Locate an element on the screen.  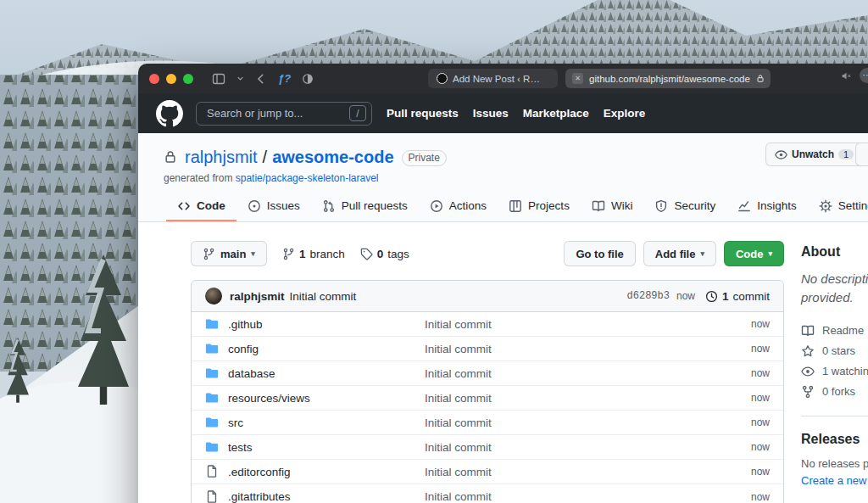
template-repo-link: spatie/package-skeleton-laravel is located at coordinates (307, 178).